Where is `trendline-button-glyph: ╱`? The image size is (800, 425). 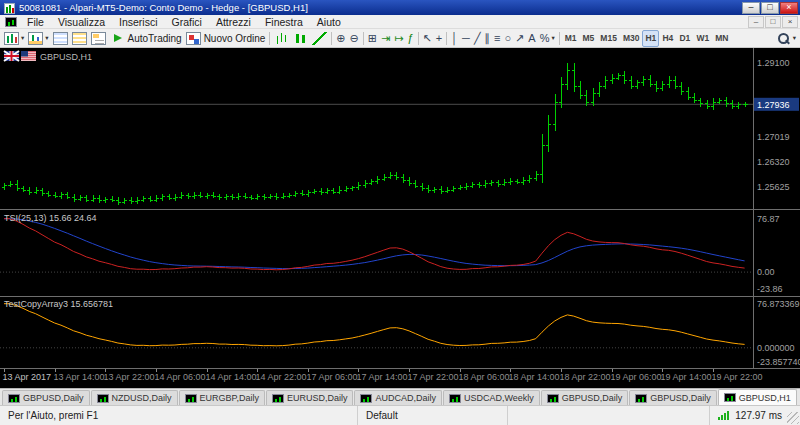 trendline-button-glyph: ╱ is located at coordinates (478, 38).